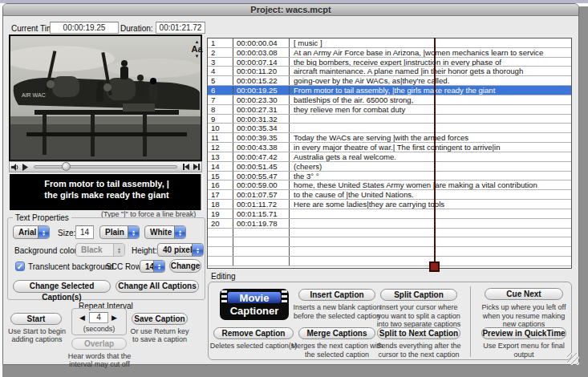  Describe the element at coordinates (262, 148) in the screenshot. I see `caption-timecode: 00:00:43.38` at that location.